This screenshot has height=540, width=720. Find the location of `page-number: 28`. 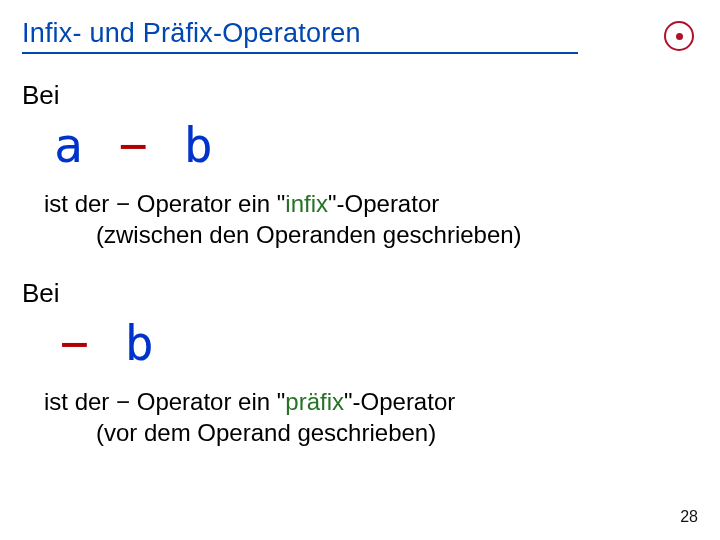

page-number: 28 is located at coordinates (689, 517).